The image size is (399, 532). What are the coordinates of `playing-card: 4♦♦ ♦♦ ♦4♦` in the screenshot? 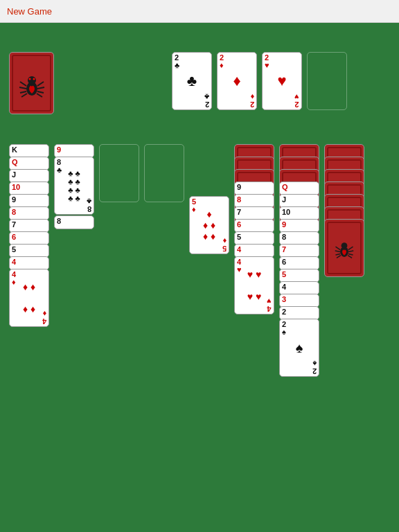 It's located at (29, 298).